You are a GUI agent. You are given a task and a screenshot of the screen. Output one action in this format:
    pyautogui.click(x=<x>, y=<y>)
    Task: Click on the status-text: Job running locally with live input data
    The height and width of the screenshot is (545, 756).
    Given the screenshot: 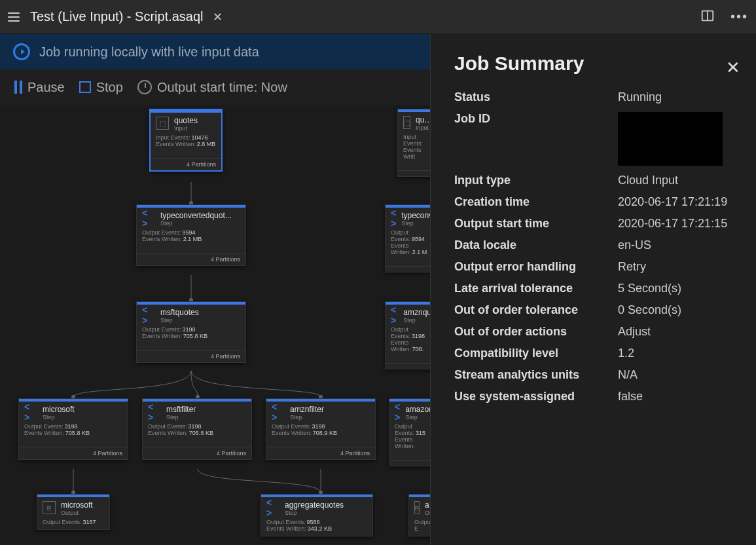 What is the action you would take?
    pyautogui.click(x=149, y=52)
    